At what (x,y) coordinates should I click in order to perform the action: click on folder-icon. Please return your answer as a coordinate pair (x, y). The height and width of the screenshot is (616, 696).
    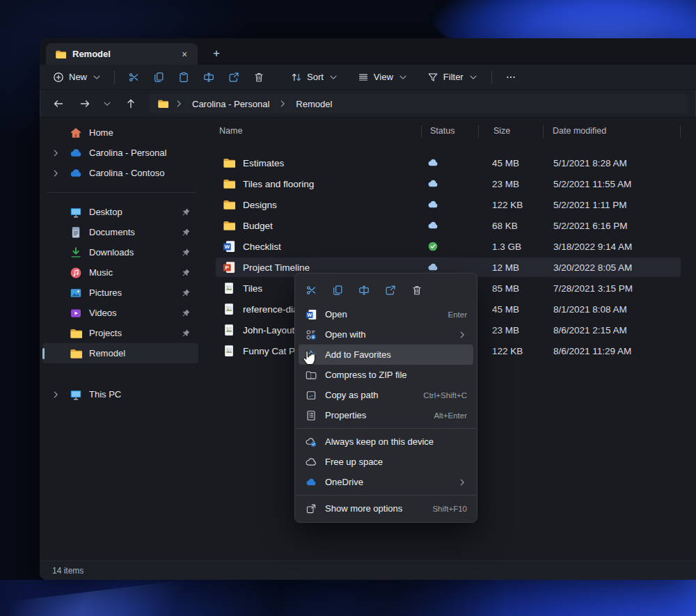
    Looking at the image, I should click on (229, 205).